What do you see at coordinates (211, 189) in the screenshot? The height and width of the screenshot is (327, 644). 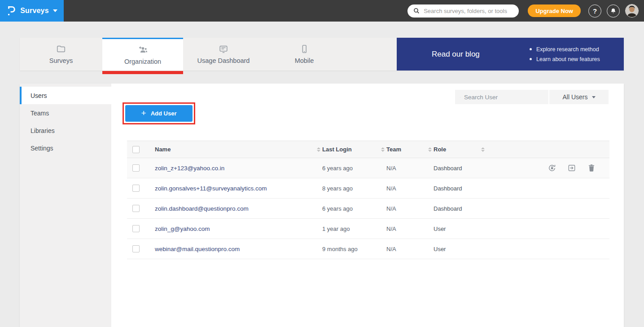 I see `user-email-link: zolin.gonsalves+11@surveyanalytics.com` at bounding box center [211, 189].